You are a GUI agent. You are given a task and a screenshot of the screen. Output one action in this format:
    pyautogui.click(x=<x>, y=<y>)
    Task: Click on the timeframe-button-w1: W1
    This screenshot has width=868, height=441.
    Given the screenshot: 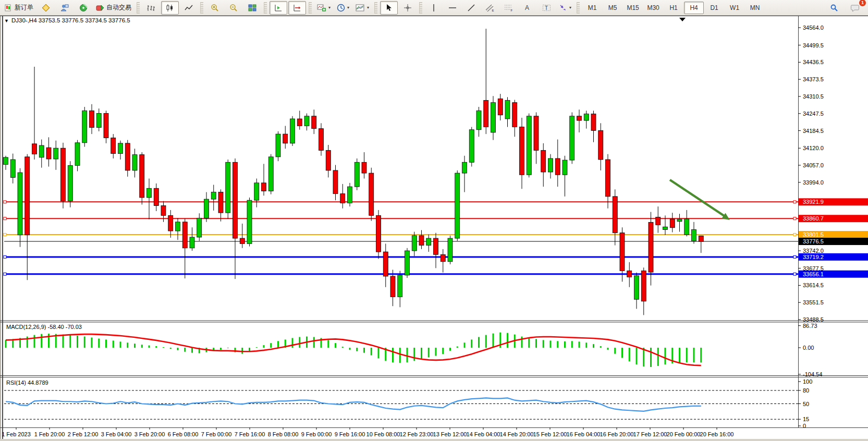 What is the action you would take?
    pyautogui.click(x=735, y=8)
    